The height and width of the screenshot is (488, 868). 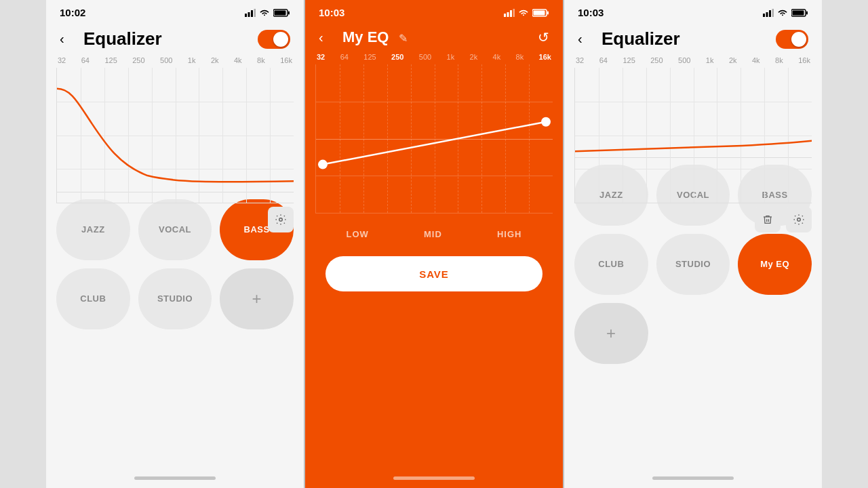 What do you see at coordinates (687, 39) in the screenshot?
I see `page-title-3: Equalizer` at bounding box center [687, 39].